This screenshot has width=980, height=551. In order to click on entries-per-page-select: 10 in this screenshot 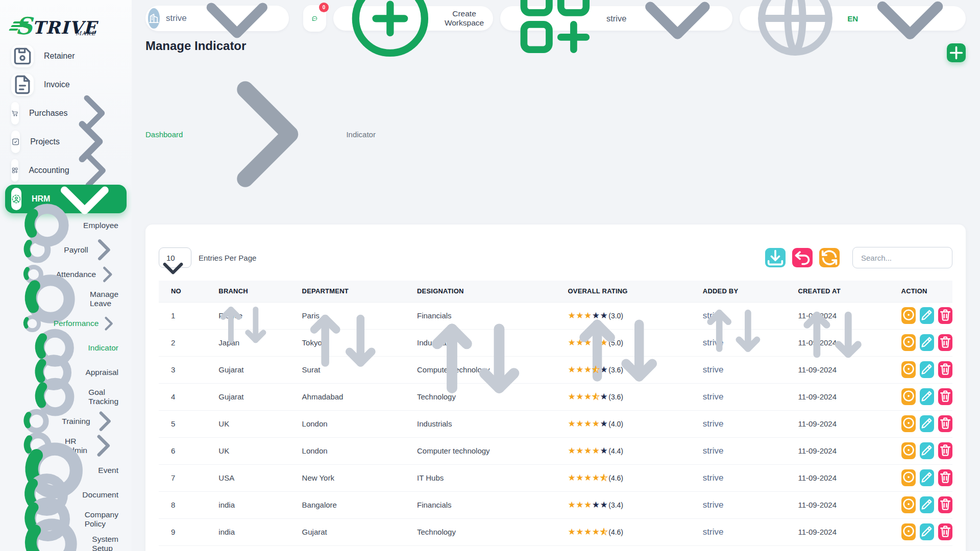, I will do `click(175, 258)`.